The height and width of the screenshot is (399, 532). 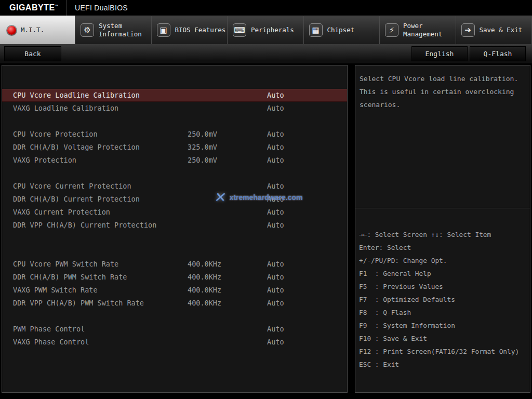 I want to click on setting-row: VAXG Protection250.0mVAuto, so click(x=175, y=160).